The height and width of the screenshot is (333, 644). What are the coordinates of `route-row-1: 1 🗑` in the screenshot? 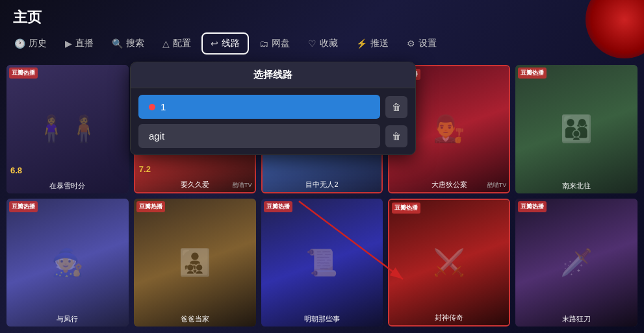 It's located at (273, 106).